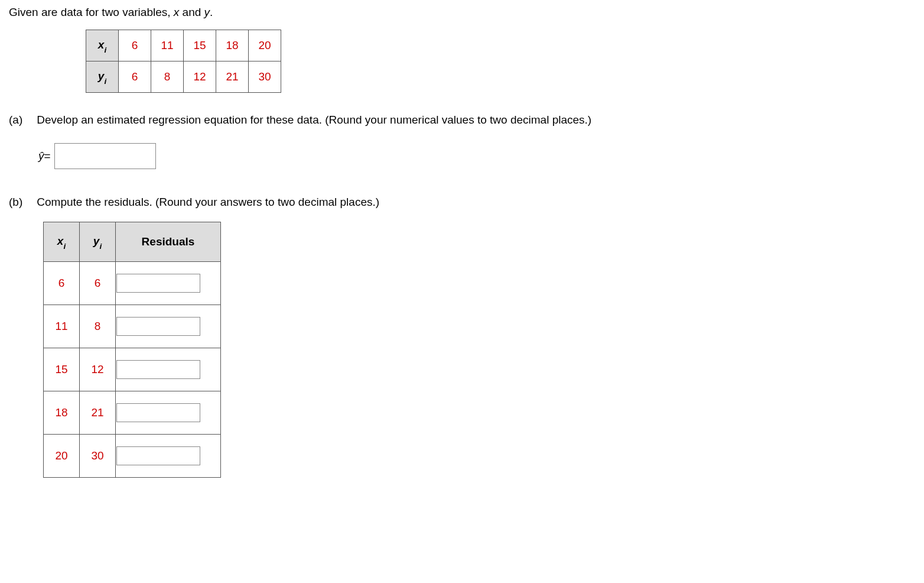 This screenshot has height=583, width=924. Describe the element at coordinates (102, 45) in the screenshot. I see `row-header-x-main: x` at that location.